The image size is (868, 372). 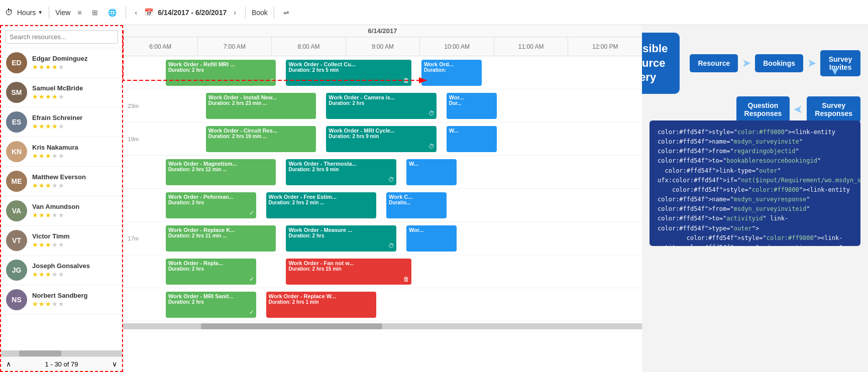 What do you see at coordinates (349, 272) in the screenshot?
I see `event-block: Work Order - Fan not w... Duration: 2 hr…` at bounding box center [349, 272].